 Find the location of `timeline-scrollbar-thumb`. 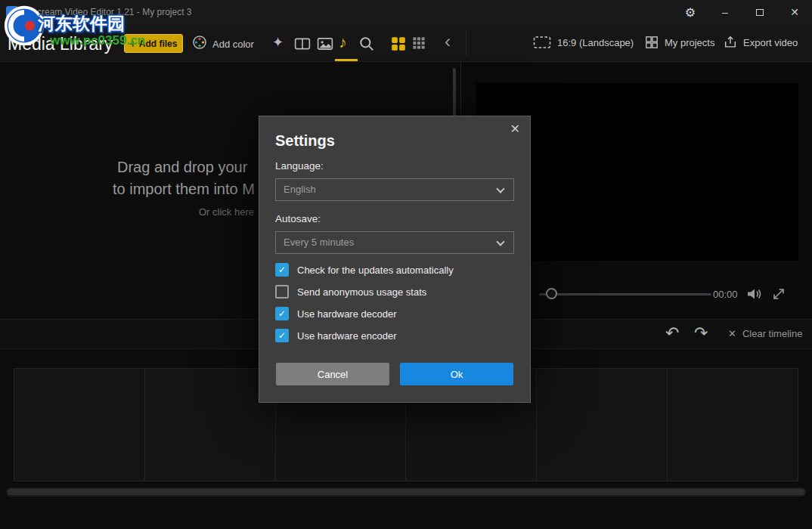

timeline-scrollbar-thumb is located at coordinates (406, 492).